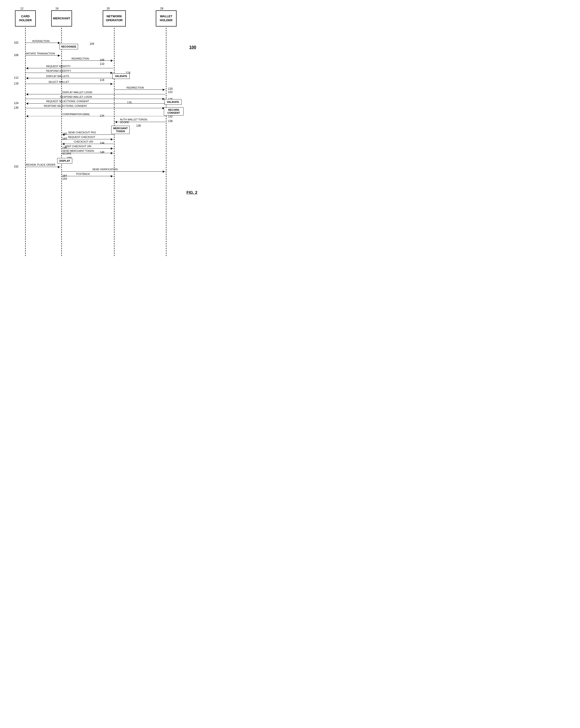 The height and width of the screenshot is (728, 580). Describe the element at coordinates (82, 132) in the screenshot. I see `label-send-checkout-pkg: SEND CHECKOUT PKG` at that location.